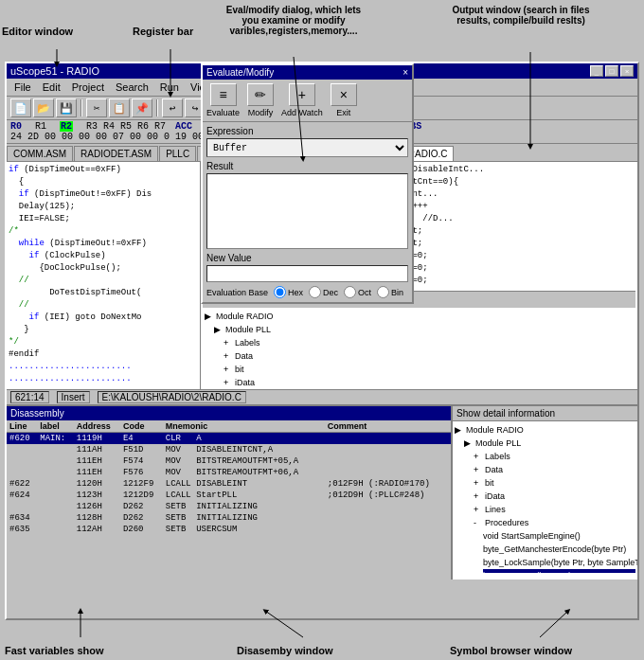  I want to click on tree-pwrsum: byte_PwrSum(byte Ptr), so click(559, 571).